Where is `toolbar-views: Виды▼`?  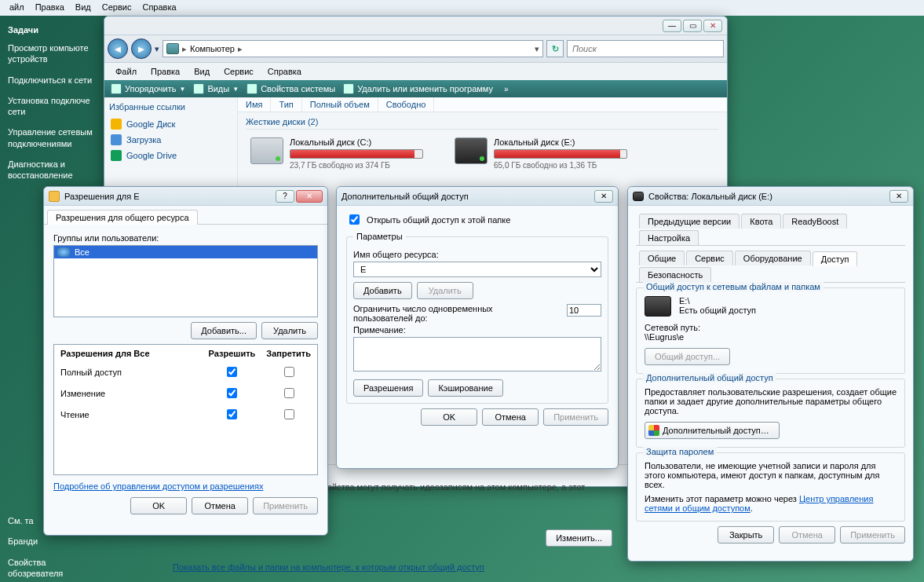 toolbar-views: Виды▼ is located at coordinates (216, 89).